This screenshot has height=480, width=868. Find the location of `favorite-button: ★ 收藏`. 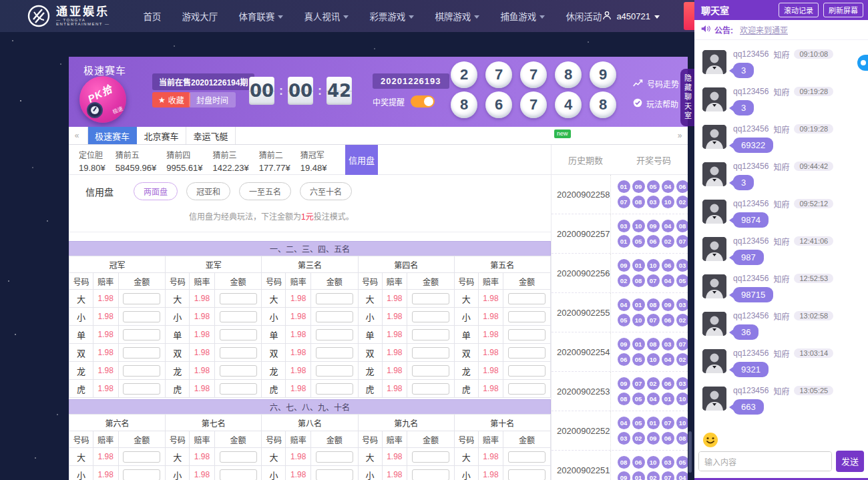

favorite-button: ★ 收藏 is located at coordinates (171, 100).